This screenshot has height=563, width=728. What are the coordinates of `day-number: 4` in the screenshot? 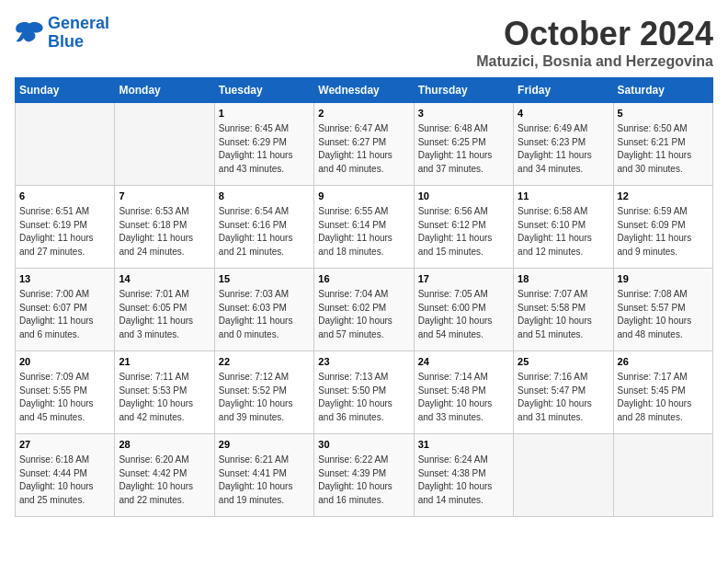 It's located at (563, 114).